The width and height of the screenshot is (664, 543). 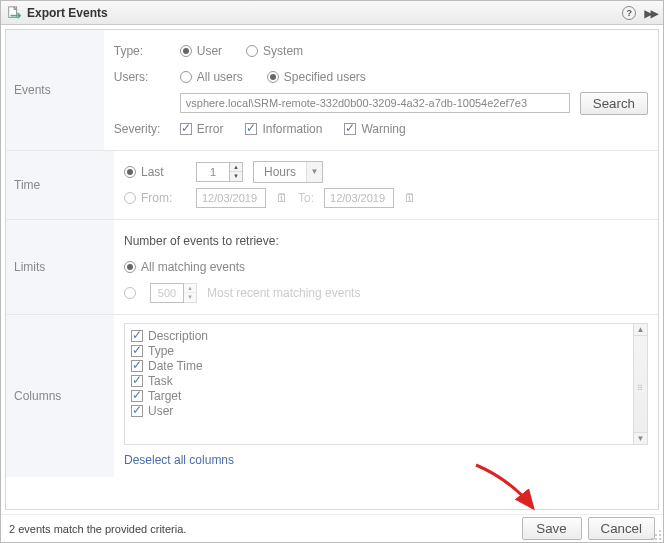 What do you see at coordinates (306, 198) in the screenshot?
I see `to-label: To:` at bounding box center [306, 198].